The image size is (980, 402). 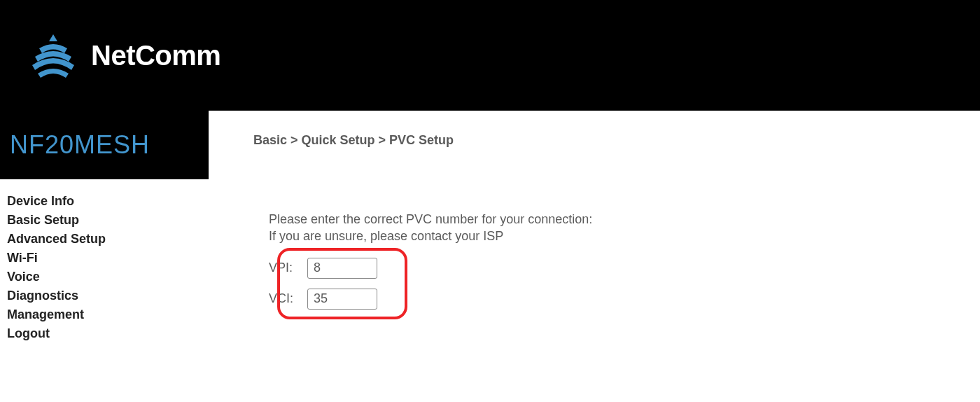 I want to click on nav: Device Info Basic Setup Advanced Setup W…, so click(x=104, y=261).